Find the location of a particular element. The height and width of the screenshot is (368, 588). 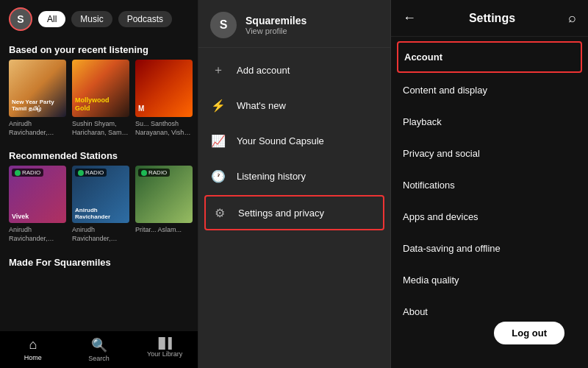

settings-footer: Log out is located at coordinates (490, 344).